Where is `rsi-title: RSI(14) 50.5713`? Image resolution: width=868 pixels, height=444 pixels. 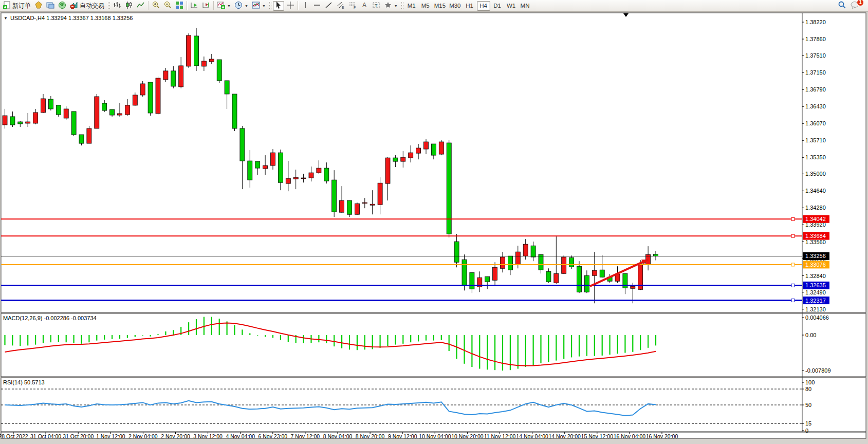
rsi-title: RSI(14) 50.5713 is located at coordinates (24, 382).